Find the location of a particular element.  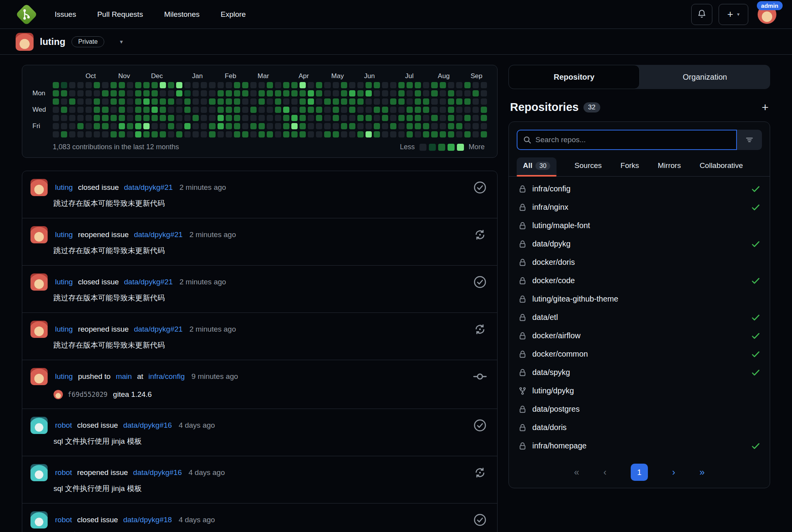

repo-row: data/postgres is located at coordinates (639, 409).